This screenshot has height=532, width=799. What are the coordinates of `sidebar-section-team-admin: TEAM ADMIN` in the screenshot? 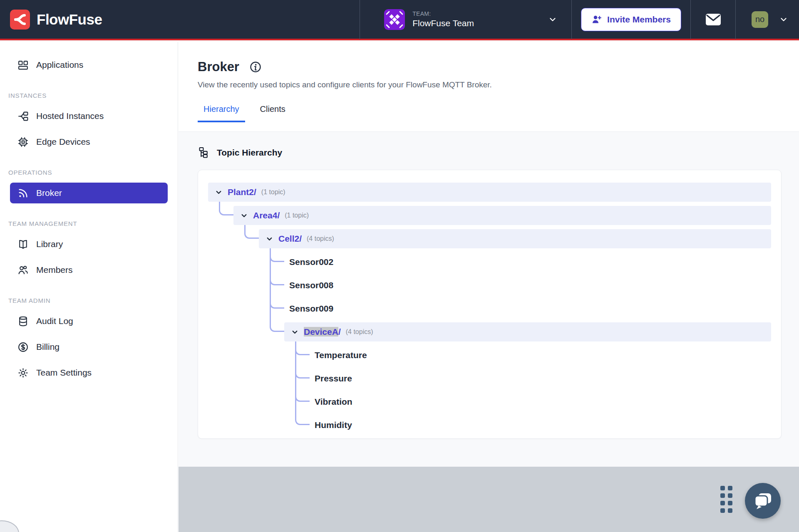 It's located at (88, 300).